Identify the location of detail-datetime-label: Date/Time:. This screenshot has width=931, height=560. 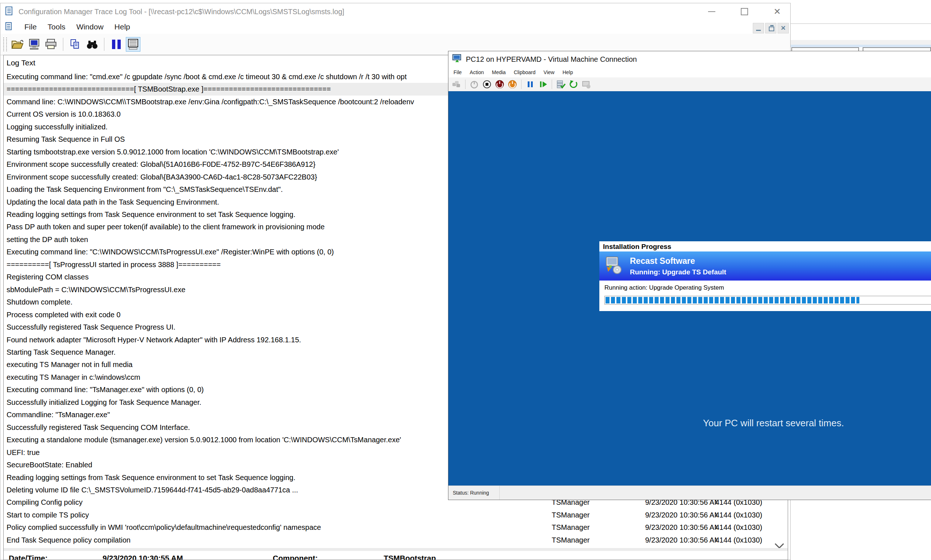
(28, 557).